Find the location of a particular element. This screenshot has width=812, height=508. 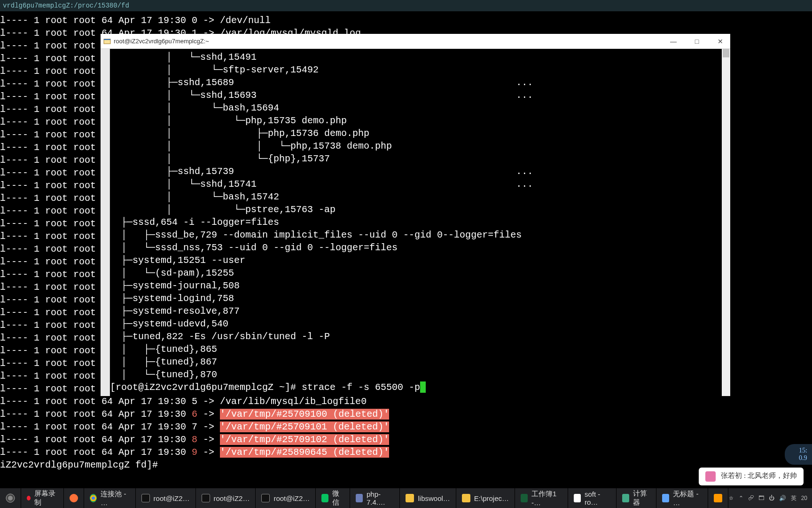

taskbar-item: 连接池 - … is located at coordinates (110, 498).